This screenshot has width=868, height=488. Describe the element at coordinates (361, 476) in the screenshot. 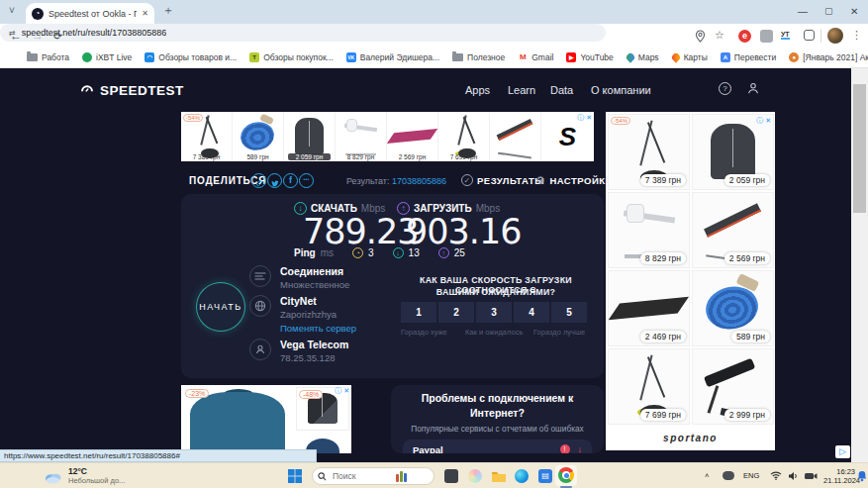

I see `search-input` at that location.